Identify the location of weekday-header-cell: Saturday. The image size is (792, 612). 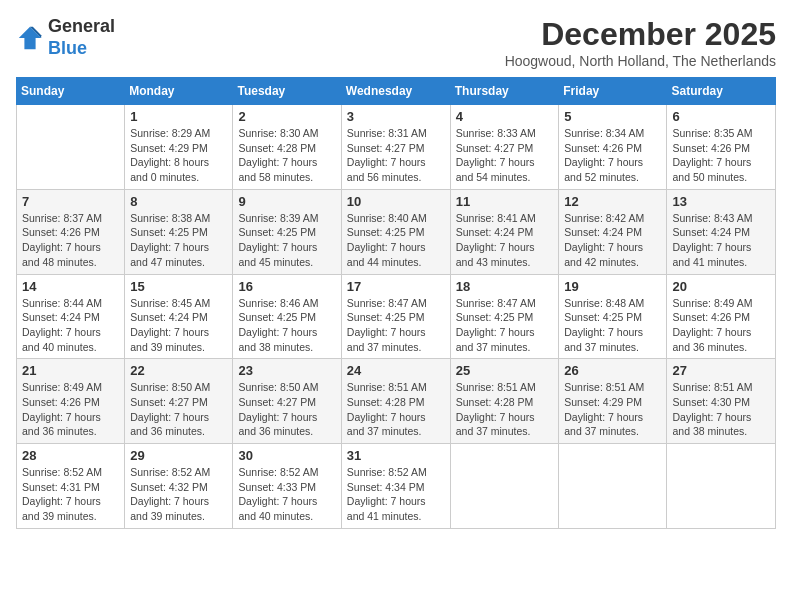
(722, 92).